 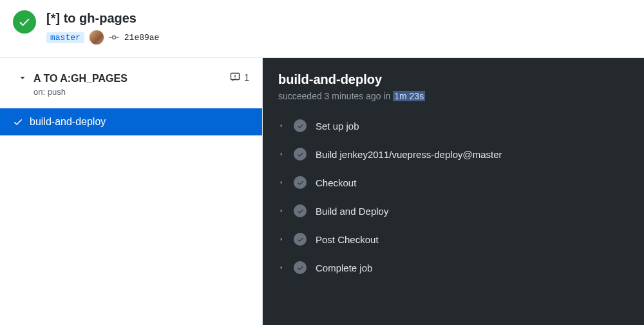 I want to click on chevron-down-icon, so click(x=23, y=79).